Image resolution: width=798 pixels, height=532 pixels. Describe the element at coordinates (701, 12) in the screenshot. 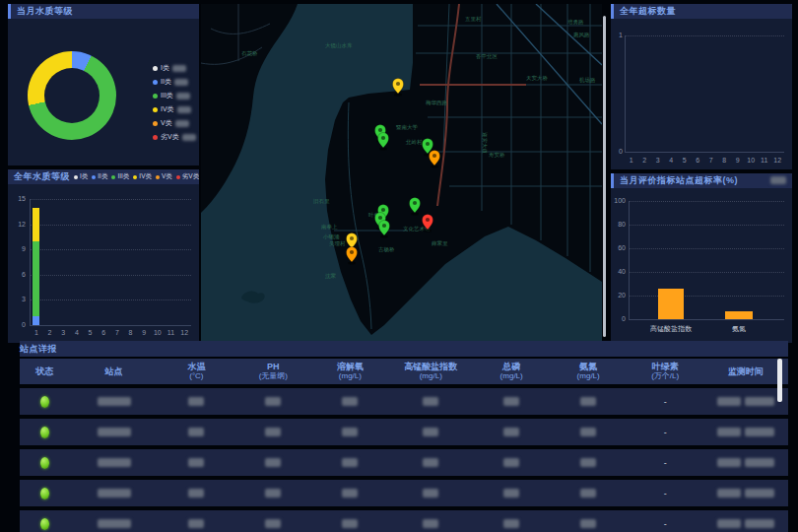

I see `panel-yearly-exceed-header: 全年超标数量` at that location.